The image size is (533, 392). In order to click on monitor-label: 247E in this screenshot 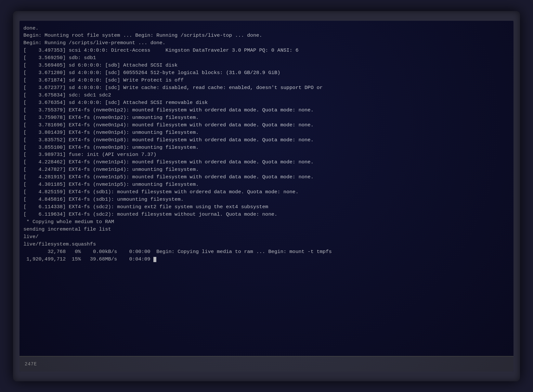, I will do `click(31, 364)`.